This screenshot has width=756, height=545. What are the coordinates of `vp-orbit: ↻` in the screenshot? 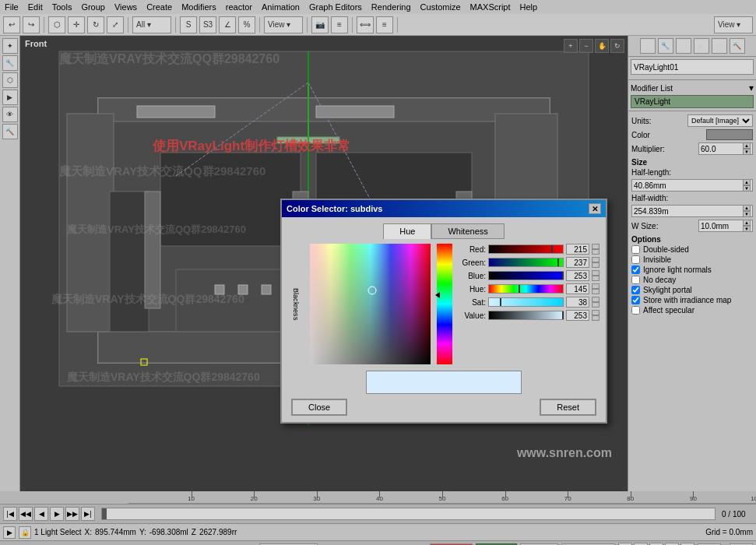 It's located at (617, 46).